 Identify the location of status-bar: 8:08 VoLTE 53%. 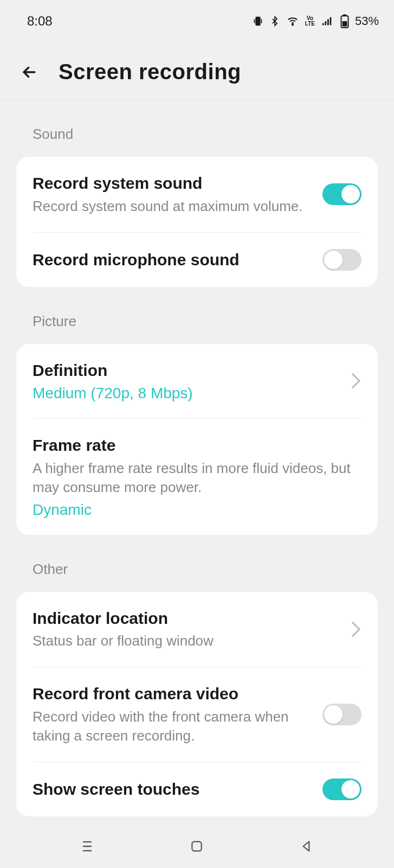
(197, 16).